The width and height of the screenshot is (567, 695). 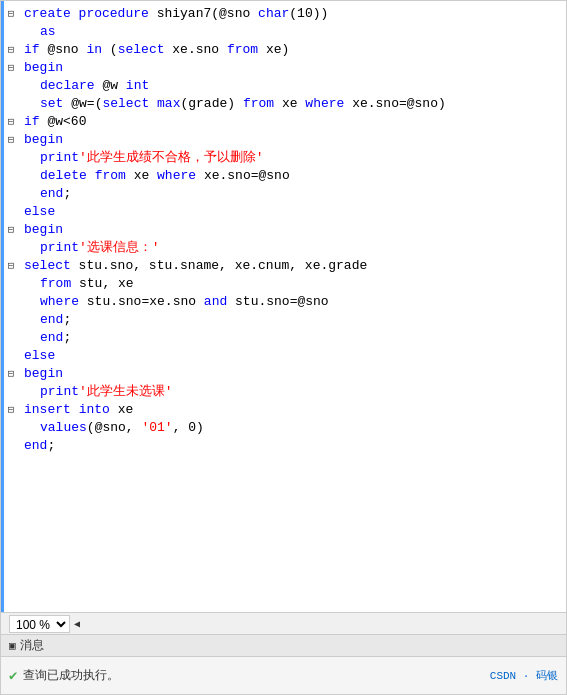 What do you see at coordinates (294, 86) in the screenshot?
I see `code-line: declare @w int` at bounding box center [294, 86].